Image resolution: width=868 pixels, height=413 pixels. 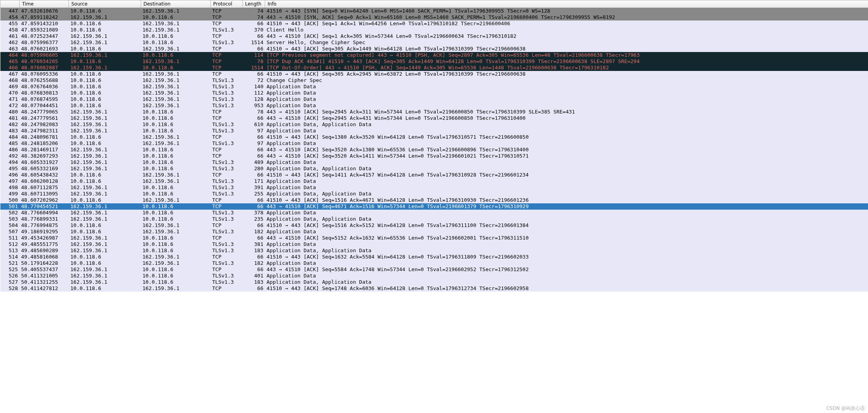 What do you see at coordinates (434, 244) in the screenshot?
I see `table-row: 51249.485551775162.159.36.110.0.118.6TLS…` at bounding box center [434, 244].